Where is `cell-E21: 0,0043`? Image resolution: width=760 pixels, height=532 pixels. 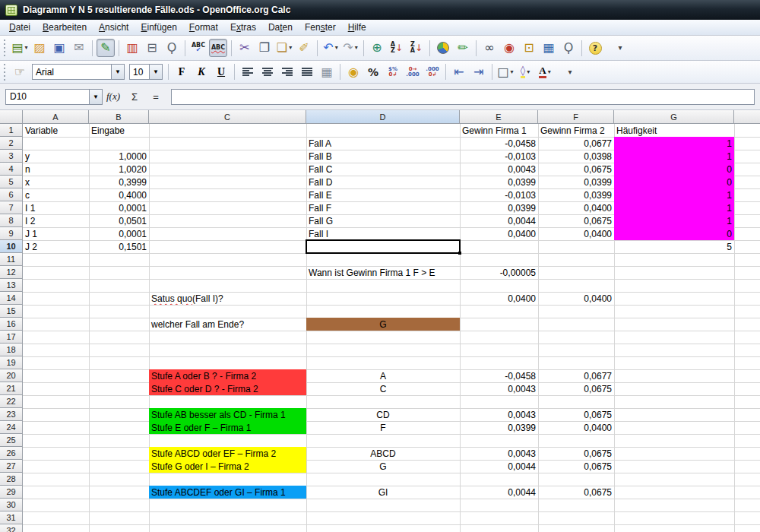 cell-E21: 0,0043 is located at coordinates (499, 389).